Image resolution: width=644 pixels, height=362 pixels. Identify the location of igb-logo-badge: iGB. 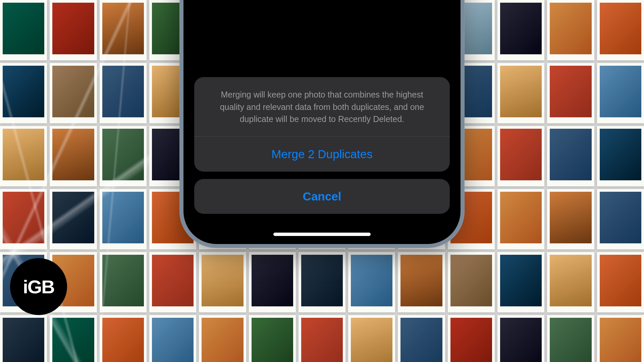
(39, 287).